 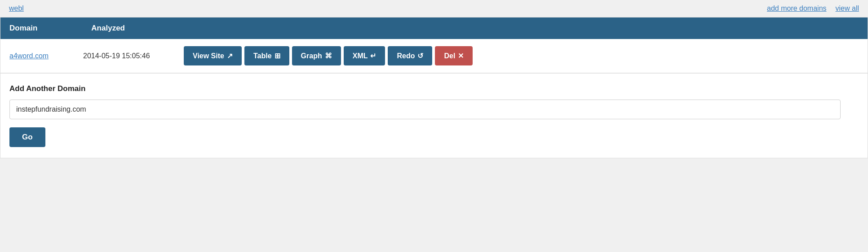 What do you see at coordinates (461, 56) in the screenshot?
I see `del-icon: ✕` at bounding box center [461, 56].